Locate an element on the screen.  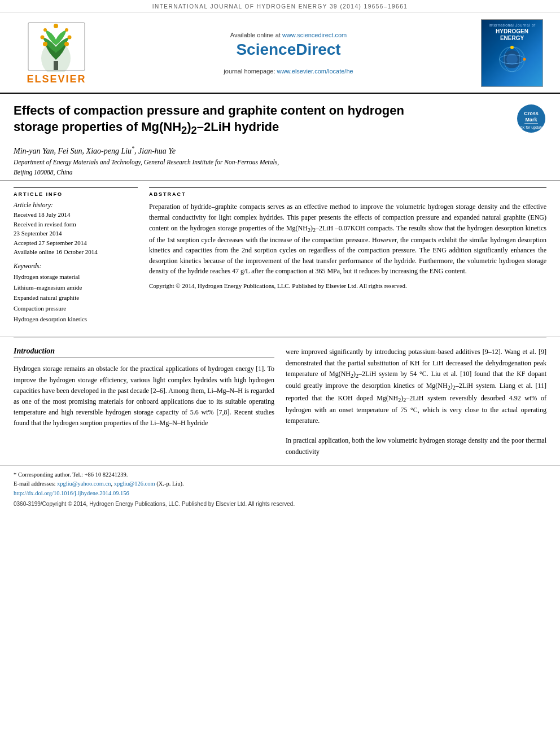
journal-cover-line1: International Journal of is located at coordinates (511, 25).